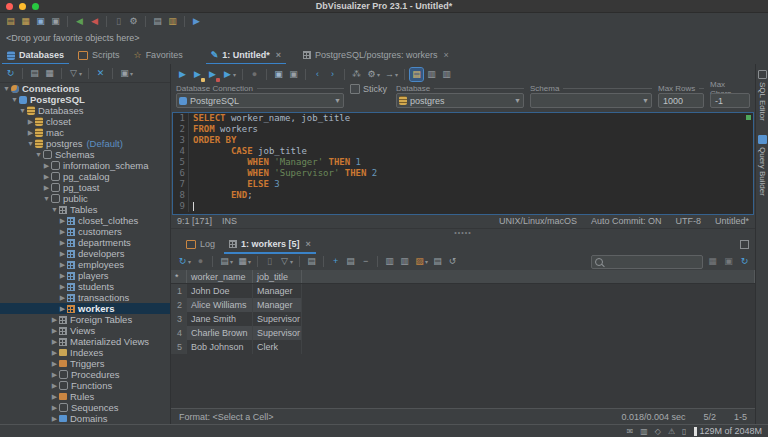  Describe the element at coordinates (730, 100) in the screenshot. I see `max-chars-input: -1` at that location.